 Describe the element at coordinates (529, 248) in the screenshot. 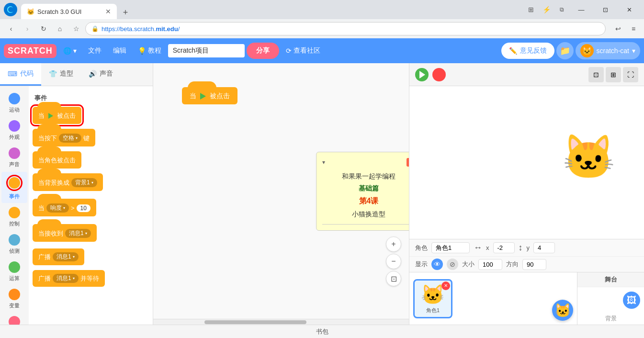

I see `y-label: y` at that location.